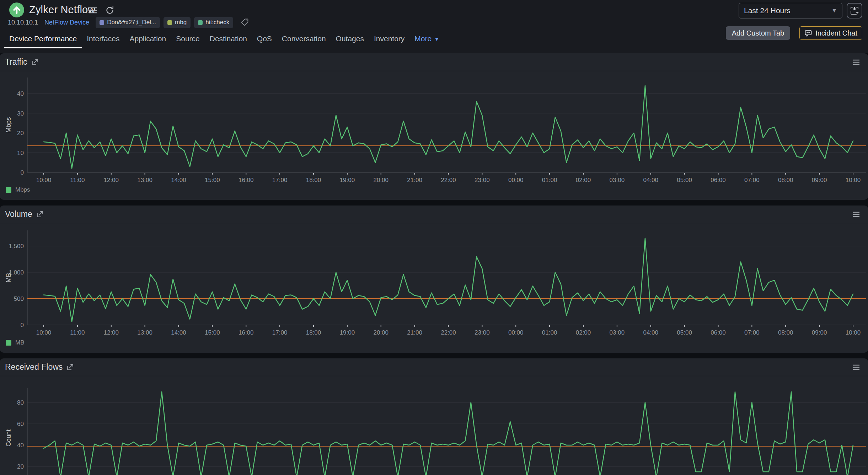 The height and width of the screenshot is (475, 868). What do you see at coordinates (18, 214) in the screenshot?
I see `panel-title: Volume` at bounding box center [18, 214].